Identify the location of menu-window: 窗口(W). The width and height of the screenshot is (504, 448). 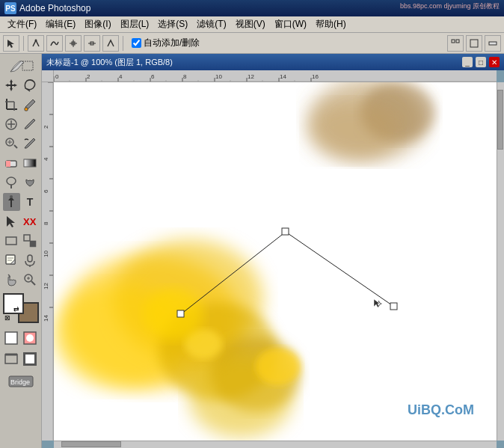
(290, 24).